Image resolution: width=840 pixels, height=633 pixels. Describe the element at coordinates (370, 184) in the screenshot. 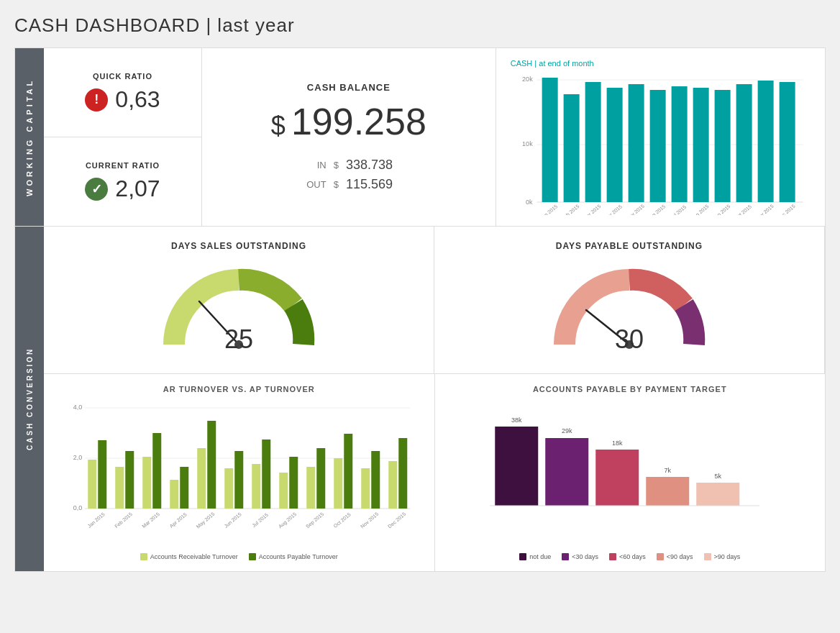

I see `cash-out-amount: 115.569` at that location.